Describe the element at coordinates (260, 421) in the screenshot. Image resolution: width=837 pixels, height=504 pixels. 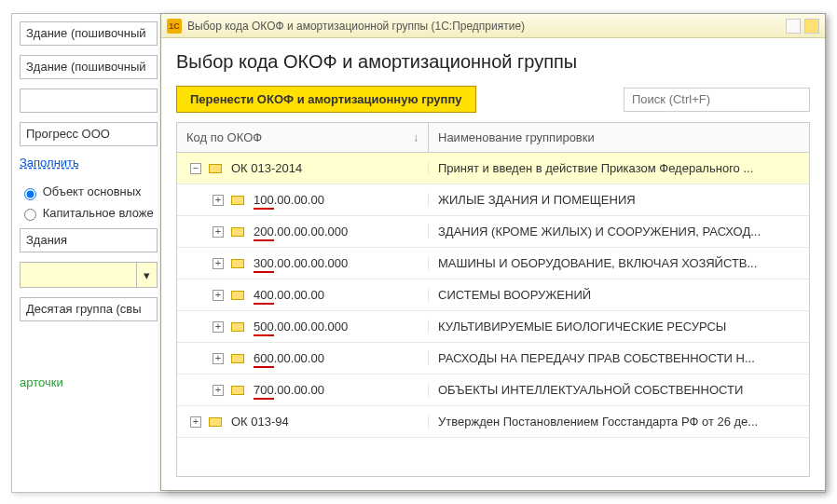
I see `code-text: ОК 013-94` at that location.